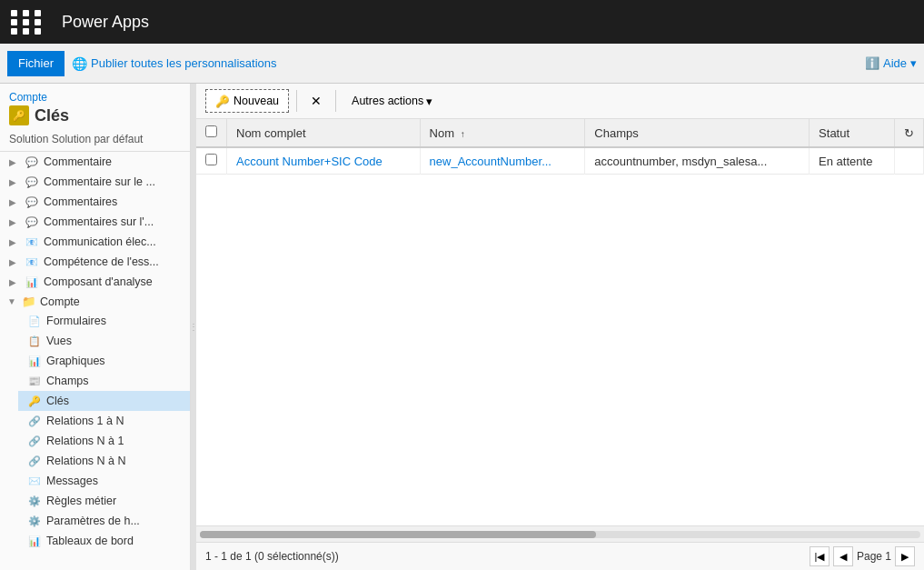 Image resolution: width=924 pixels, height=570 pixels. Describe the element at coordinates (560, 102) in the screenshot. I see `content-toolbar: 🔑 Nouveau ✕ Autres actions ▾` at that location.